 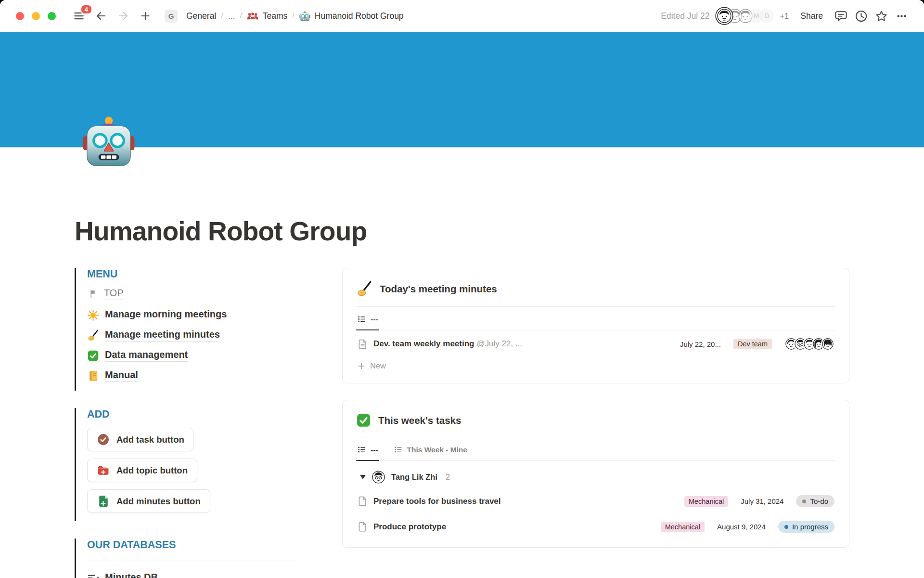 I want to click on menu-link-data-management: Data management, so click(x=192, y=355).